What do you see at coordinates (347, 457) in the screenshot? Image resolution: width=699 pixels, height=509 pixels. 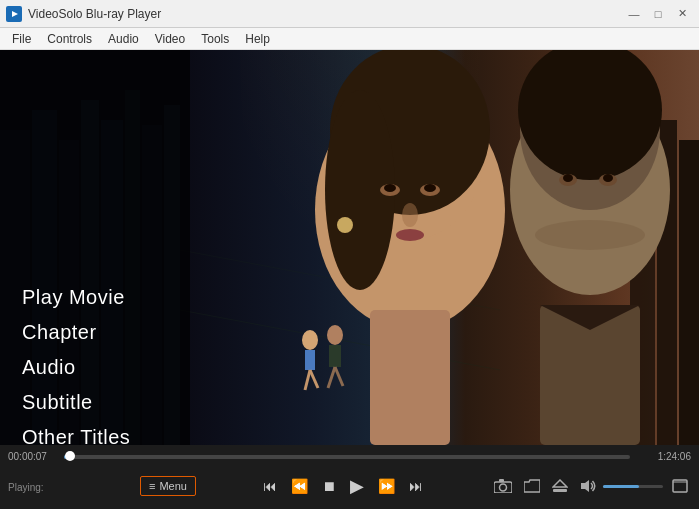 I see `progress-track` at bounding box center [347, 457].